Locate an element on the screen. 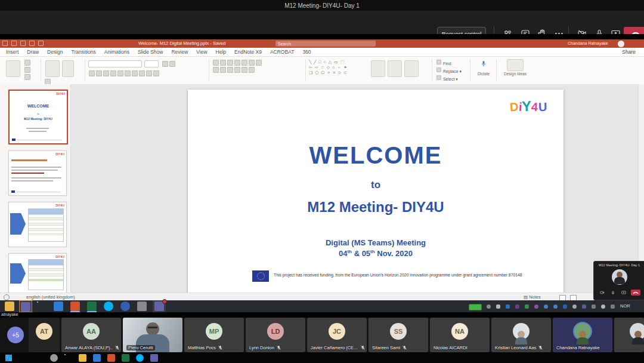  status-notes-button: ▤ Notes is located at coordinates (532, 297).